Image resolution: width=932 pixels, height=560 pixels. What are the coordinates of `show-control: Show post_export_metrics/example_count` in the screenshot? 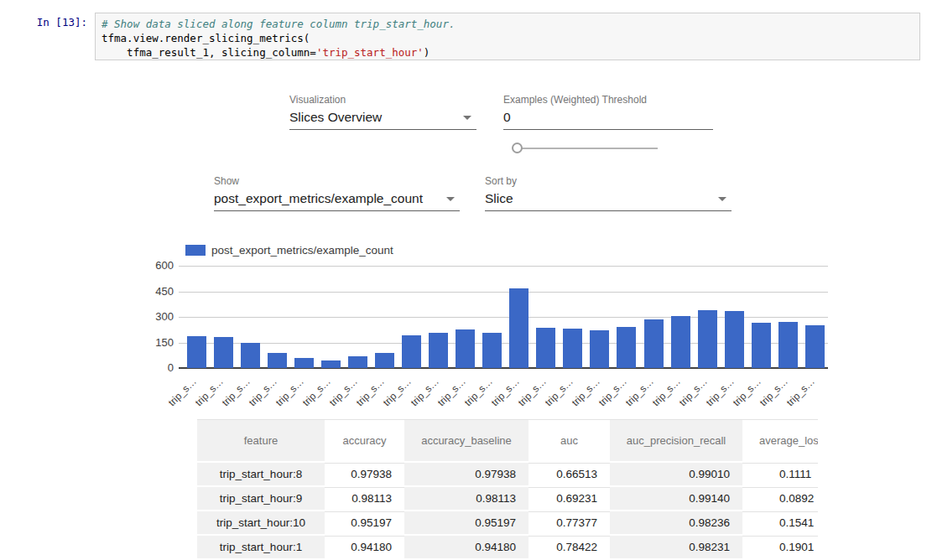 It's located at (337, 193).